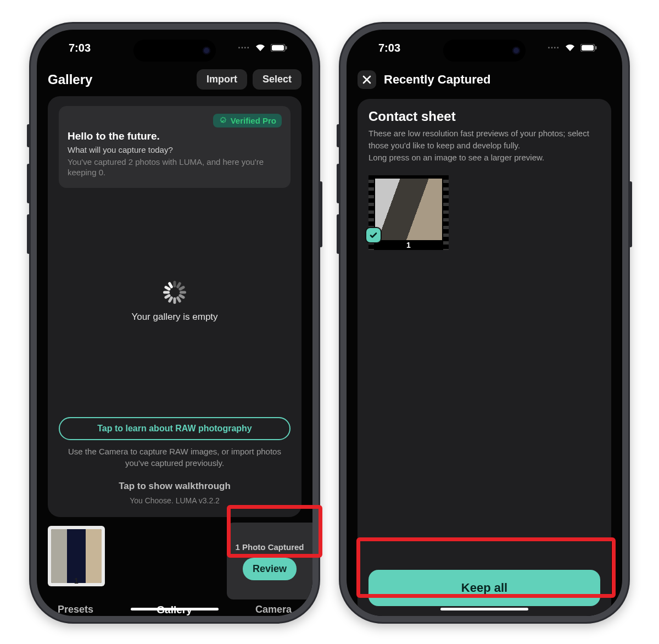 The width and height of the screenshot is (659, 644). What do you see at coordinates (273, 610) in the screenshot?
I see `tab-camera: Camera` at bounding box center [273, 610].